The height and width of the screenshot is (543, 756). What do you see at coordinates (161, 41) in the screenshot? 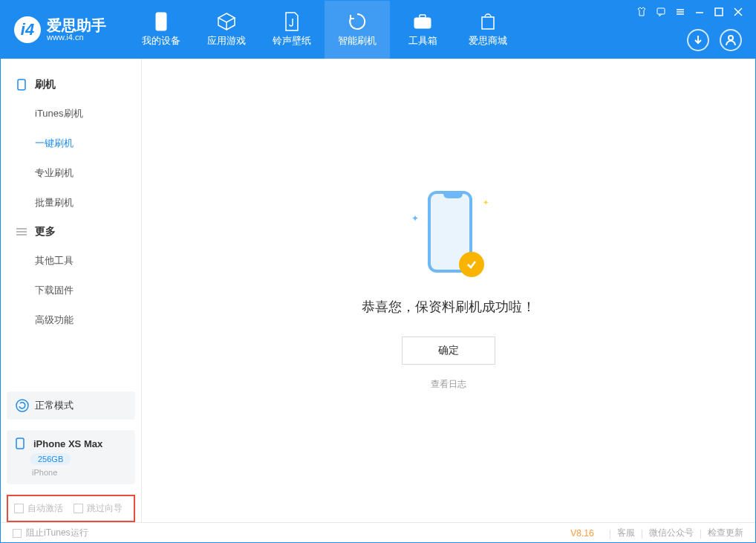
I see `tab-label: 我的设备` at bounding box center [161, 41].